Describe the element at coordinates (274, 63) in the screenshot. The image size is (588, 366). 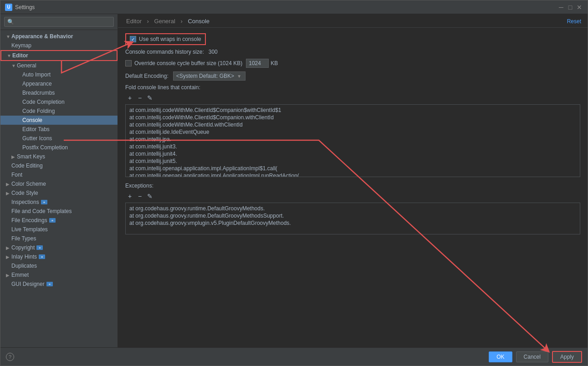
I see `override-unit: KB` at that location.